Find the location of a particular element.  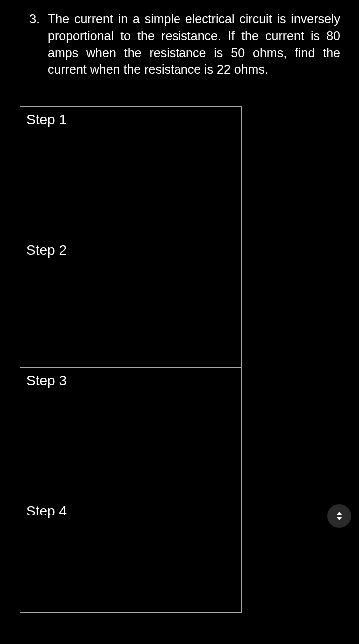

question-text: The current in a simple electrical circu… is located at coordinates (194, 45).